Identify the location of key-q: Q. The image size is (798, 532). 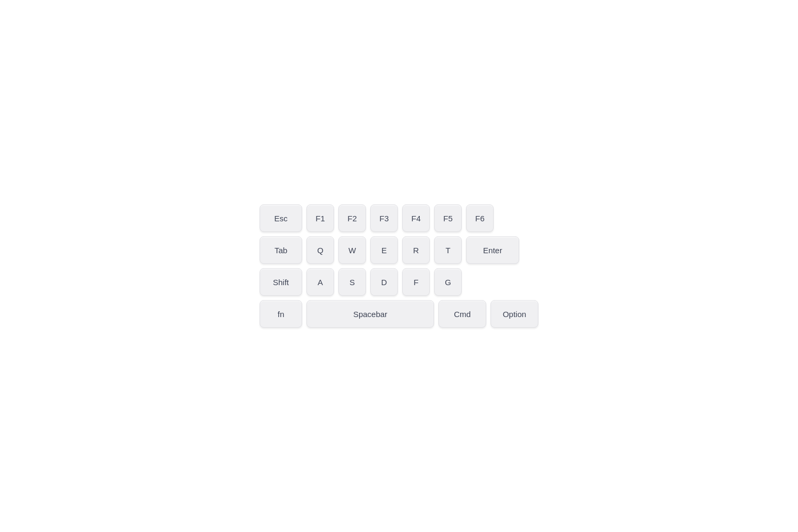
(320, 250).